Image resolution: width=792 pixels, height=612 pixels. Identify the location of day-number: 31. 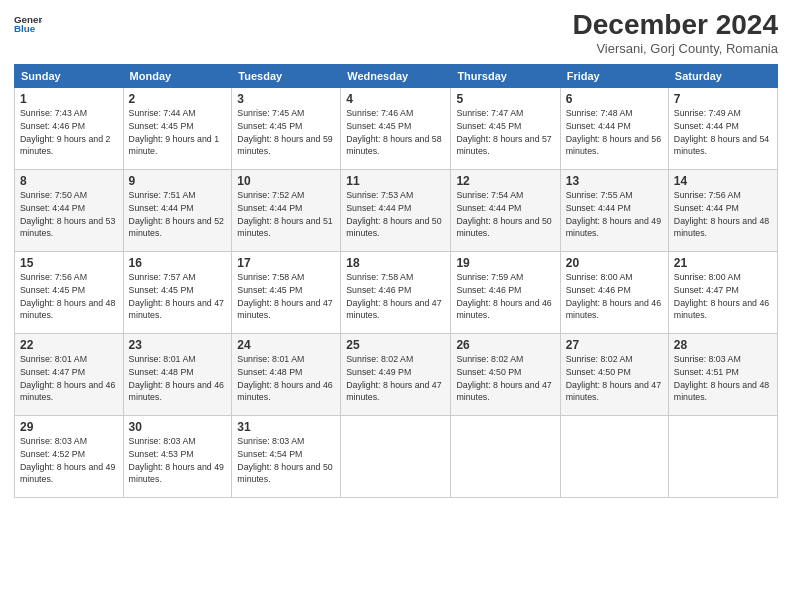
(286, 427).